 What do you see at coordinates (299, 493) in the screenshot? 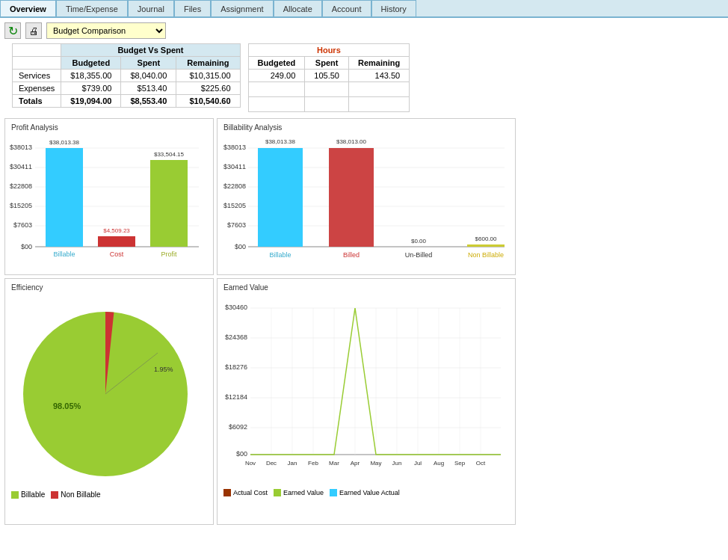
I see `legend-earned-value: Earned Value` at bounding box center [299, 493].